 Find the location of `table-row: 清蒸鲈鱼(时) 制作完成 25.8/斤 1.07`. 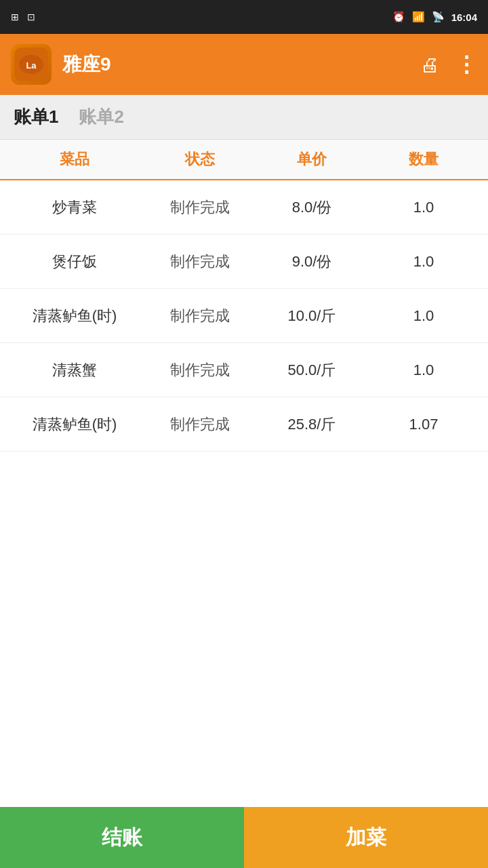

table-row: 清蒸鲈鱼(时) 制作完成 25.8/斤 1.07 is located at coordinates (244, 425).